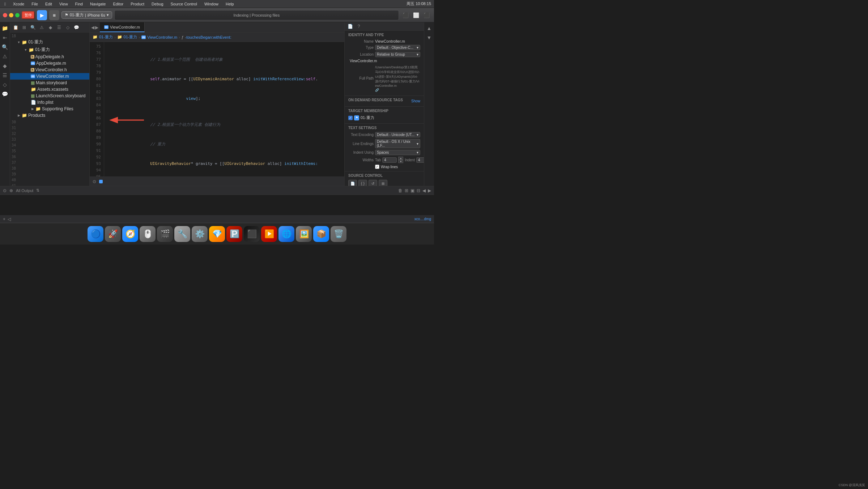 This screenshot has width=868, height=489. What do you see at coordinates (339, 234) in the screenshot?
I see `dock-trash: 🗑️` at bounding box center [339, 234].